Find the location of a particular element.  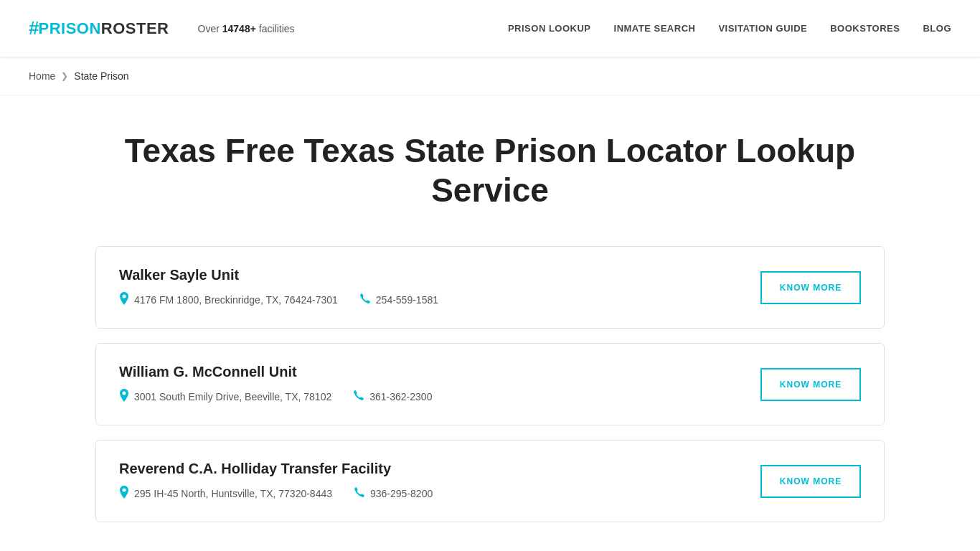

nav-blog: BLOG is located at coordinates (937, 29).